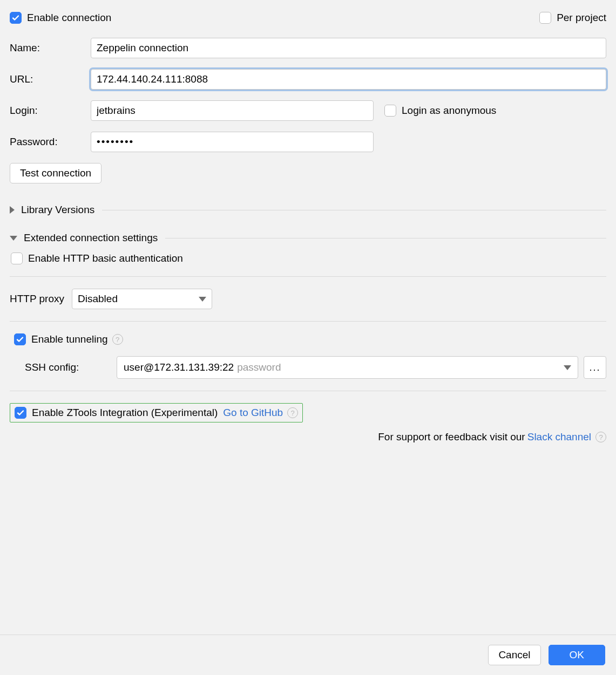 This screenshot has height=675, width=616. What do you see at coordinates (16, 18) in the screenshot?
I see `enable-connection-checkbox` at bounding box center [16, 18].